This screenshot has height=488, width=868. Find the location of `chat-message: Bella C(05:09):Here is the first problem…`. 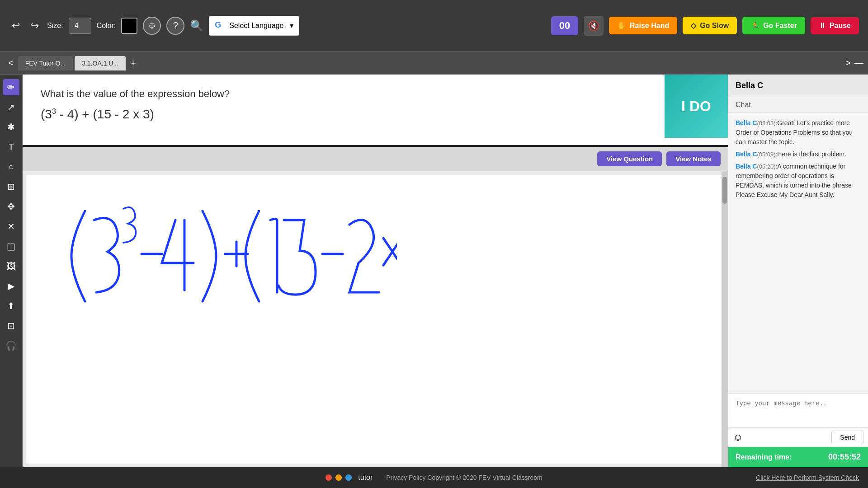

chat-message: Bella C(05:09):Here is the first problem… is located at coordinates (798, 155).